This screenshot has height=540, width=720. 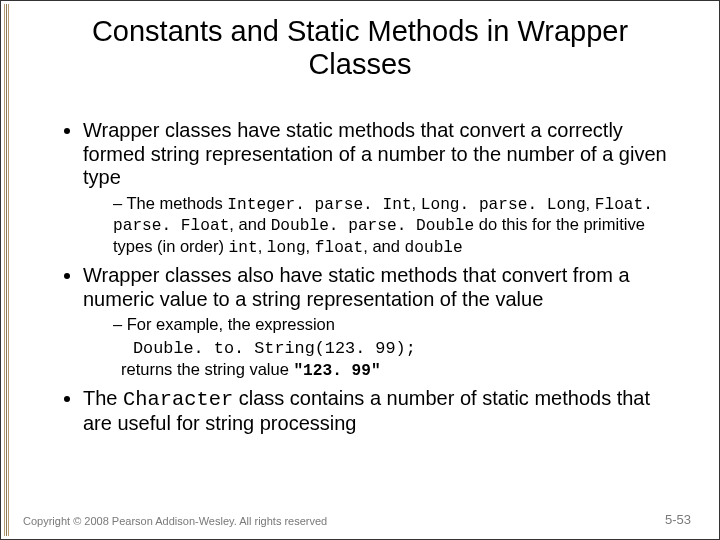 I want to click on slide-title: Constants and Static Methods in Wrapper …, so click(x=360, y=48).